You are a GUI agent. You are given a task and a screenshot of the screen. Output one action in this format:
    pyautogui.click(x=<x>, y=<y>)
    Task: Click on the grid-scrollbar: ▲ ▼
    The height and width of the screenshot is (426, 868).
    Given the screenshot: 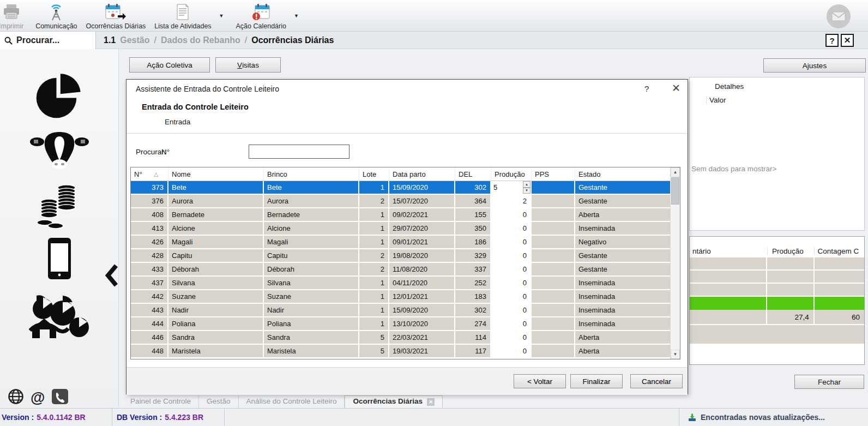 What is the action you would take?
    pyautogui.click(x=675, y=263)
    